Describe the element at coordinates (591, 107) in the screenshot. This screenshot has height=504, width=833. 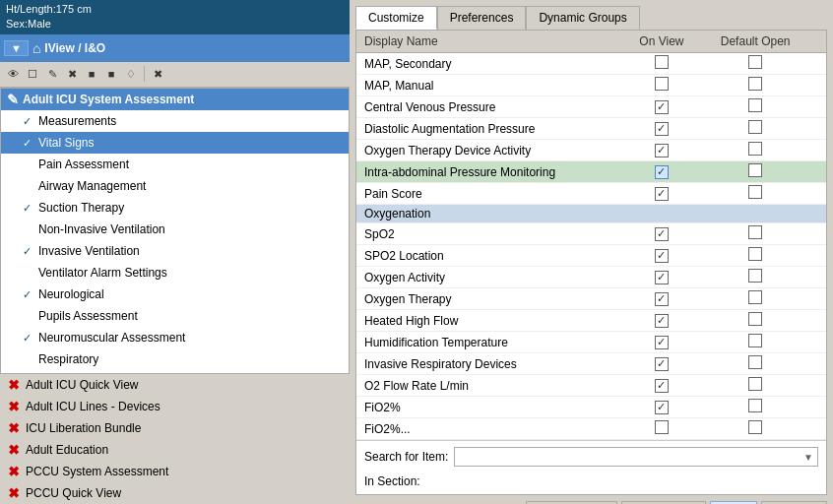
I see `table-row: Central Venous Pressure` at that location.